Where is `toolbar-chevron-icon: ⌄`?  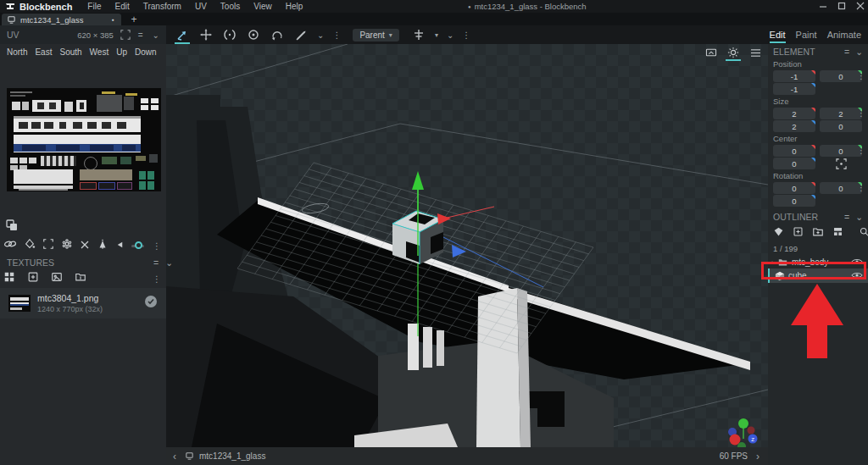 toolbar-chevron-icon: ⌄ is located at coordinates (320, 36).